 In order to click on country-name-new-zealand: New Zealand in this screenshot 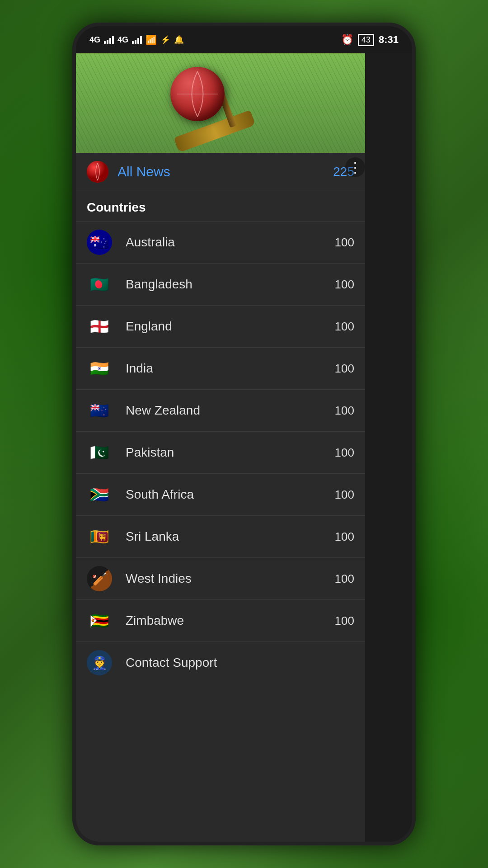, I will do `click(230, 410)`.